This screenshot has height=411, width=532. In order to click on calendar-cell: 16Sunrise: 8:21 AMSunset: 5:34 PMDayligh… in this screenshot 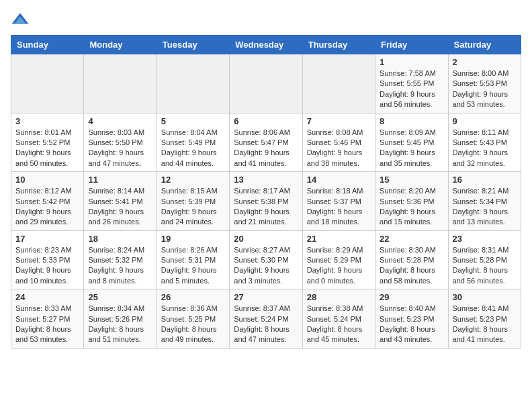, I will do `click(484, 201)`.